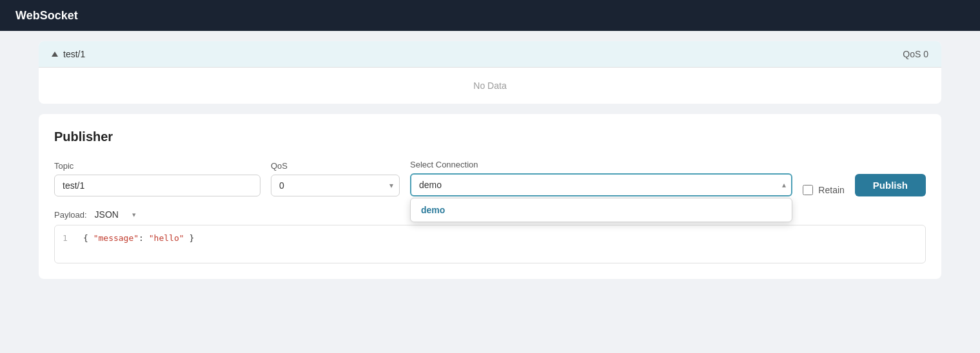 This screenshot has height=353, width=980. Describe the element at coordinates (46, 15) in the screenshot. I see `app-title: WebSocket` at that location.